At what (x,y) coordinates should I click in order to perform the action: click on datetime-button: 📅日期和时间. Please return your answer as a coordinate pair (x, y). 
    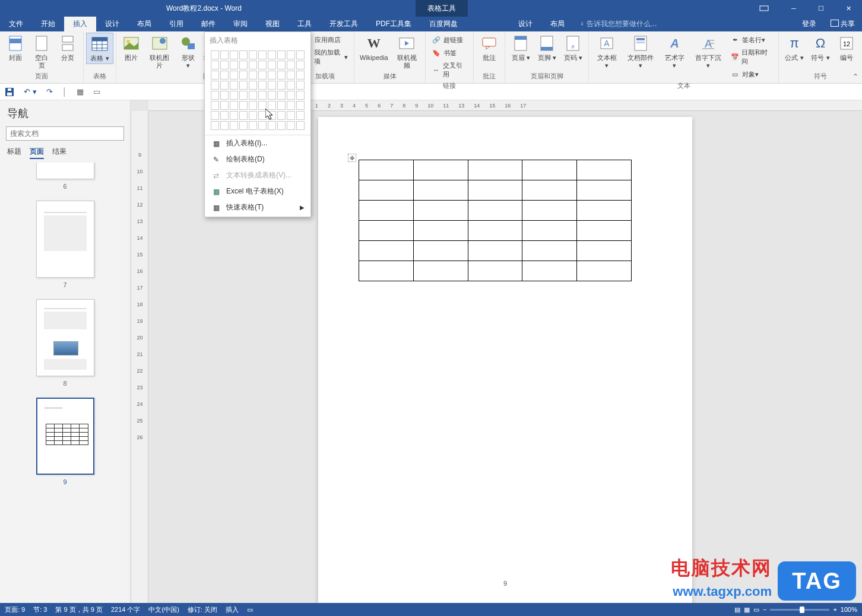
    Looking at the image, I should click on (752, 57).